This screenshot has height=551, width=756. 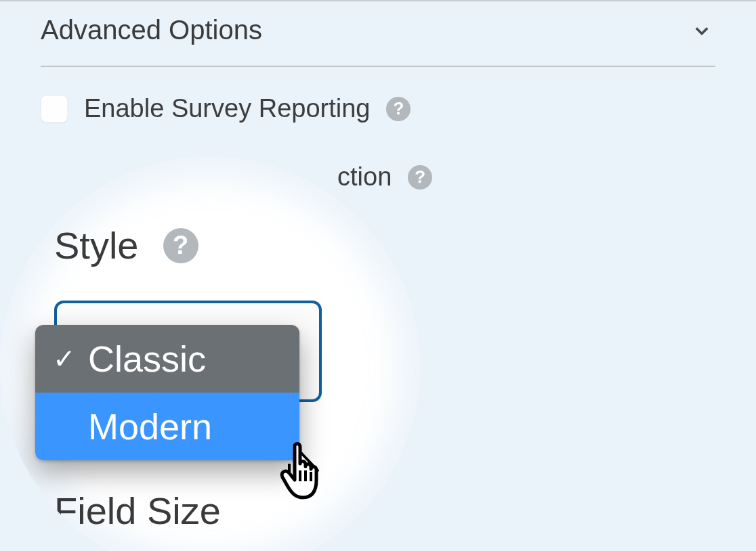 I want to click on section-header: Advanced Options, so click(x=378, y=34).